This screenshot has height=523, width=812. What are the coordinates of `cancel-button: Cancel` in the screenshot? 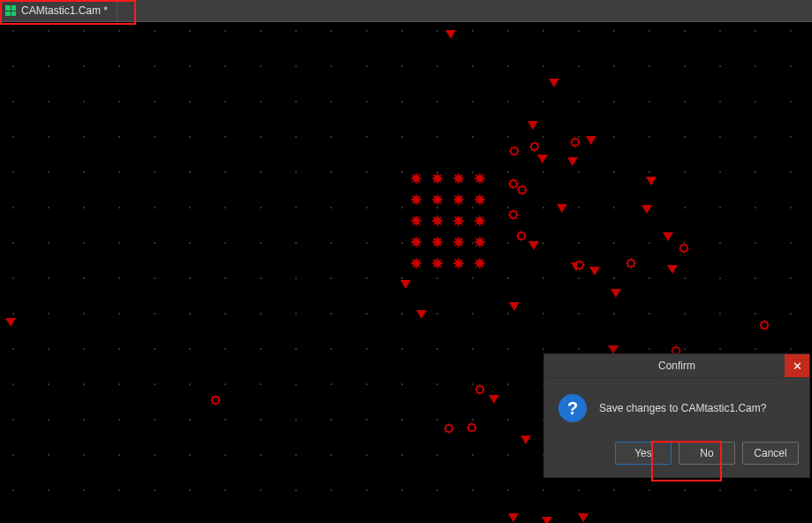 It's located at (770, 453).